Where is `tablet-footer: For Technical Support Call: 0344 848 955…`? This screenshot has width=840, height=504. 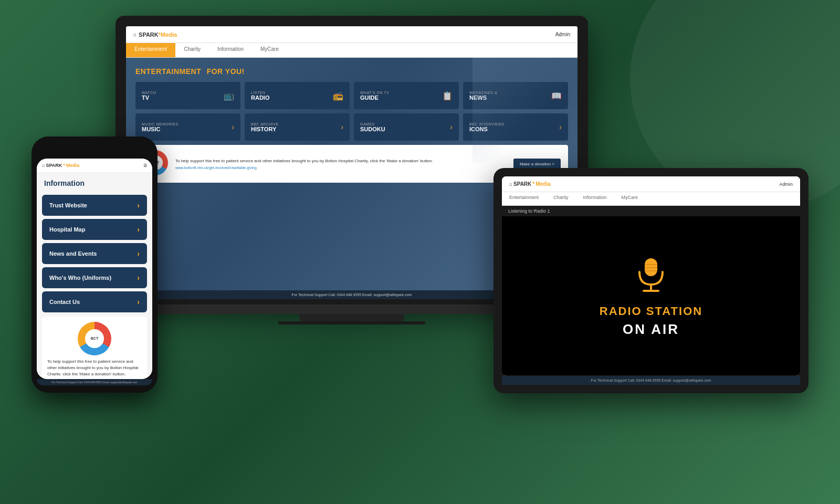
tablet-footer: For Technical Support Call: 0344 848 955… is located at coordinates (651, 380).